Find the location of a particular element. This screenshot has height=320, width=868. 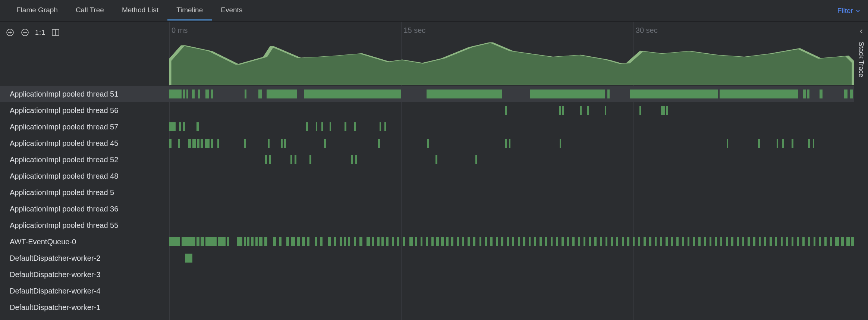

thread-row: DefaultDispatcher-worker-3 is located at coordinates (427, 274).